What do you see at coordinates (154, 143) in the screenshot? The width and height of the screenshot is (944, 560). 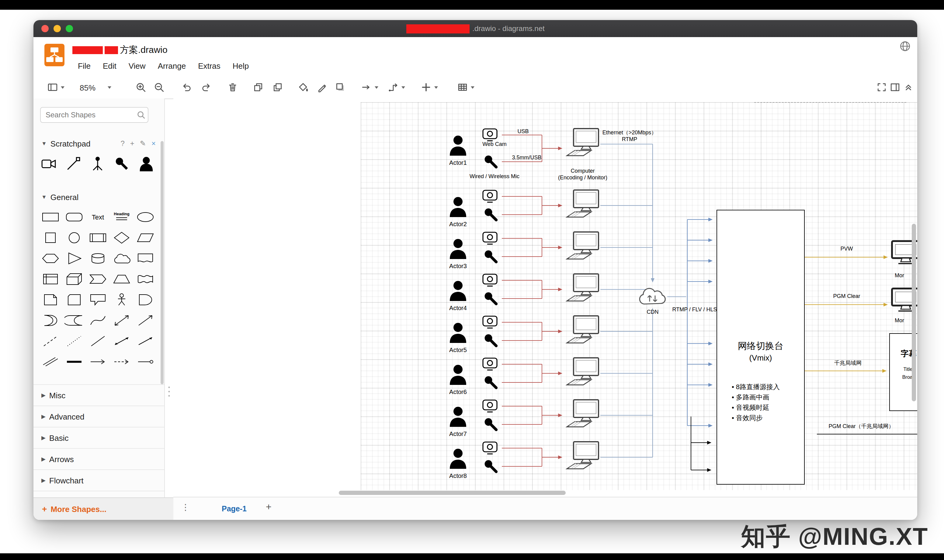 I see `scratchpad-close-icon: ×` at bounding box center [154, 143].